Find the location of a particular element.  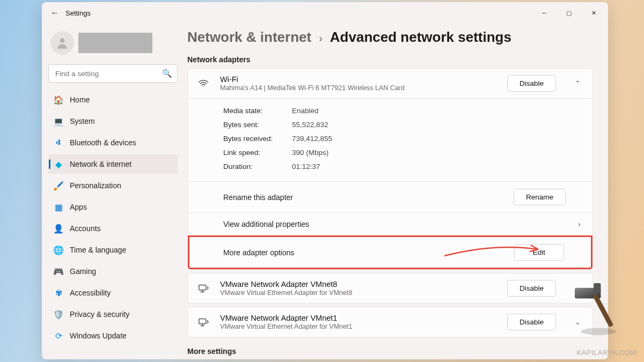

adapter-title: VMware Network Adapter VMnet8 is located at coordinates (358, 284).